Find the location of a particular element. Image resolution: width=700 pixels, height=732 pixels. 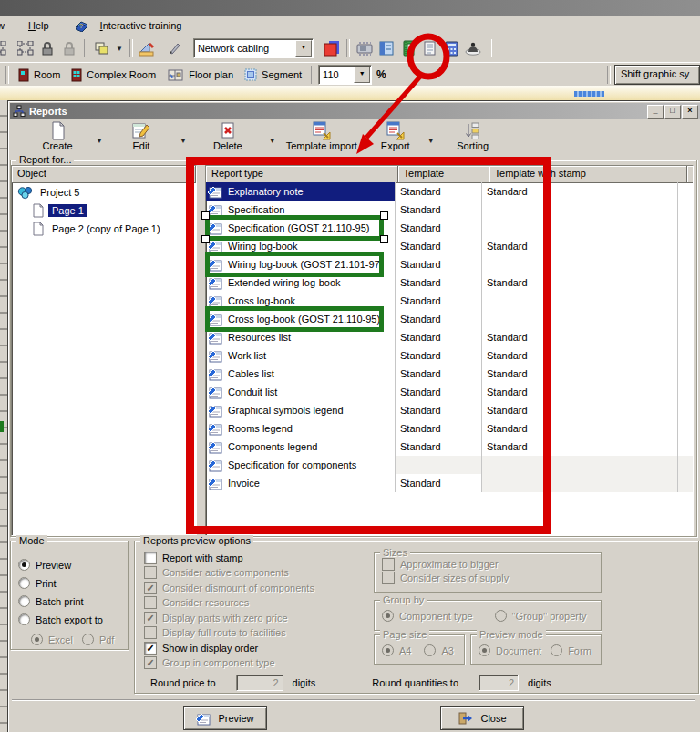

complex-room-button: Complex Room is located at coordinates (113, 75).